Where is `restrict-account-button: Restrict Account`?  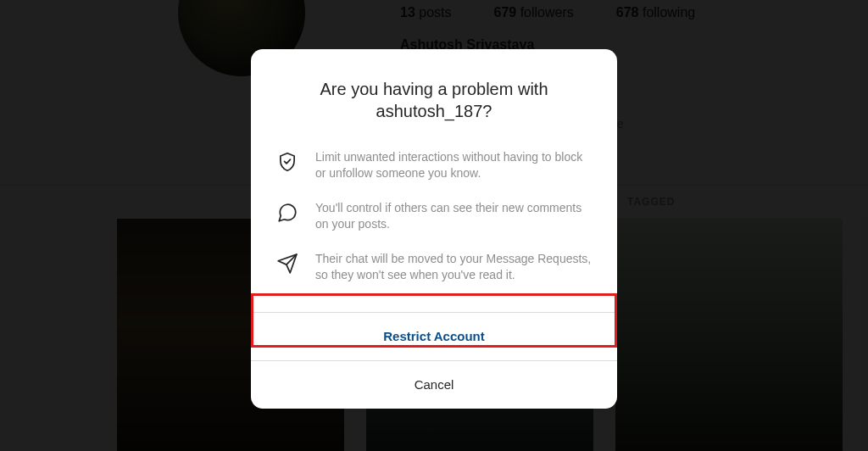
restrict-account-button: Restrict Account is located at coordinates (434, 337).